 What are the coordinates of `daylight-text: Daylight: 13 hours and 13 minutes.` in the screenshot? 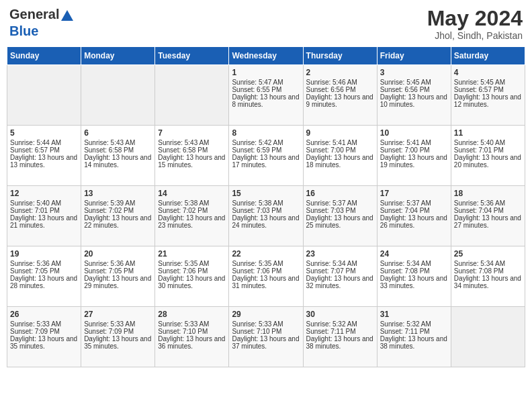 It's located at (44, 161).